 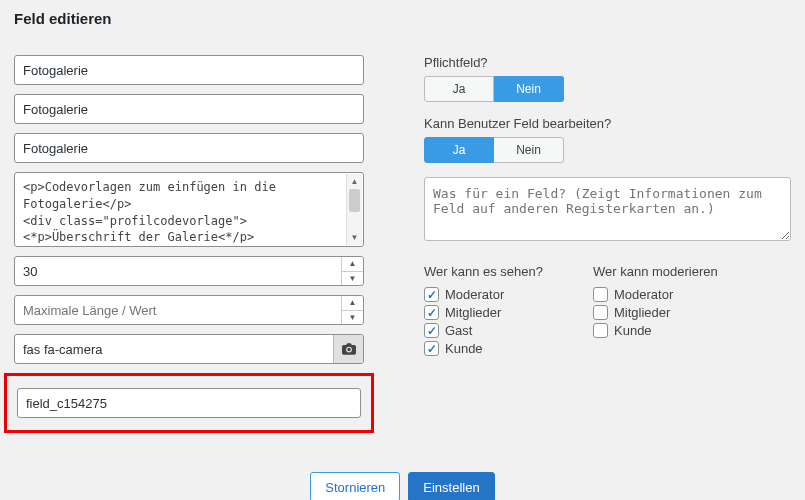 What do you see at coordinates (608, 209) in the screenshot?
I see `description-textarea` at bounding box center [608, 209].